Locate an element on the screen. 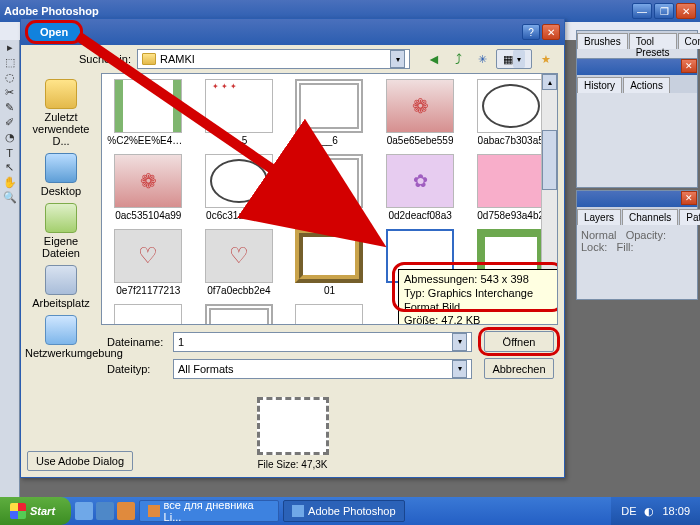 The image size is (700, 525). file-item: 0c63fb262a18c is located at coordinates (330, 188).